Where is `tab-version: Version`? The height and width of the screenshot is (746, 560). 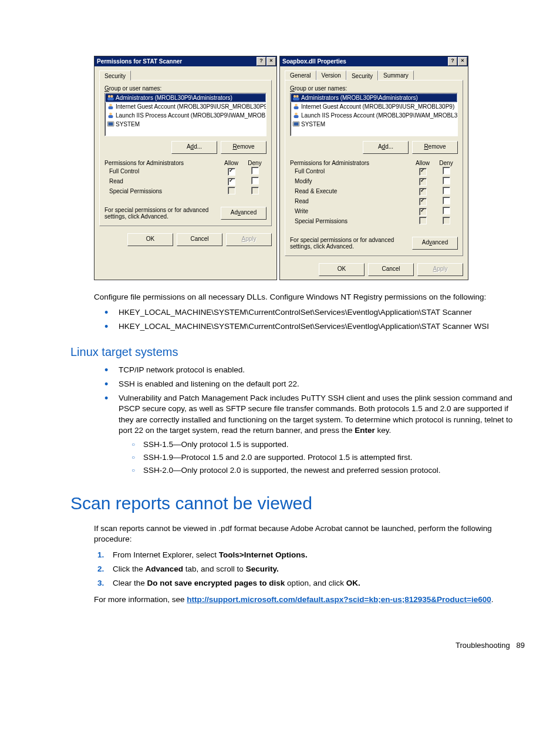
tab-version: Version is located at coordinates (331, 75).